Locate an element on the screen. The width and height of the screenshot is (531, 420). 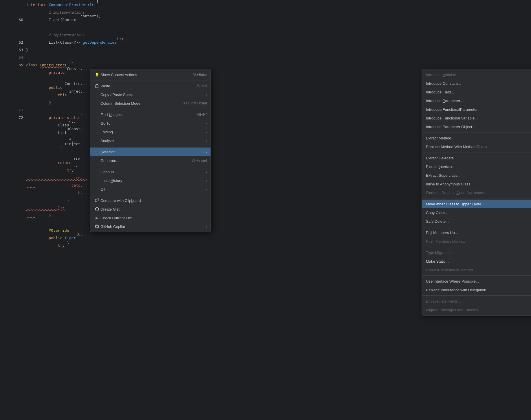
submenu-panel: Introduce Variable... Introduce Constant… is located at coordinates (476, 192).